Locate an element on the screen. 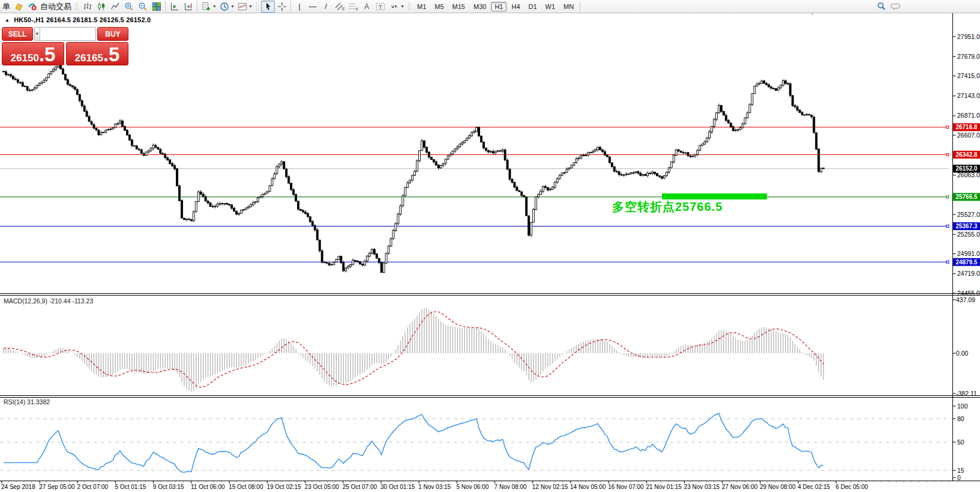 This screenshot has width=980, height=492. period-clock-icon is located at coordinates (224, 7).